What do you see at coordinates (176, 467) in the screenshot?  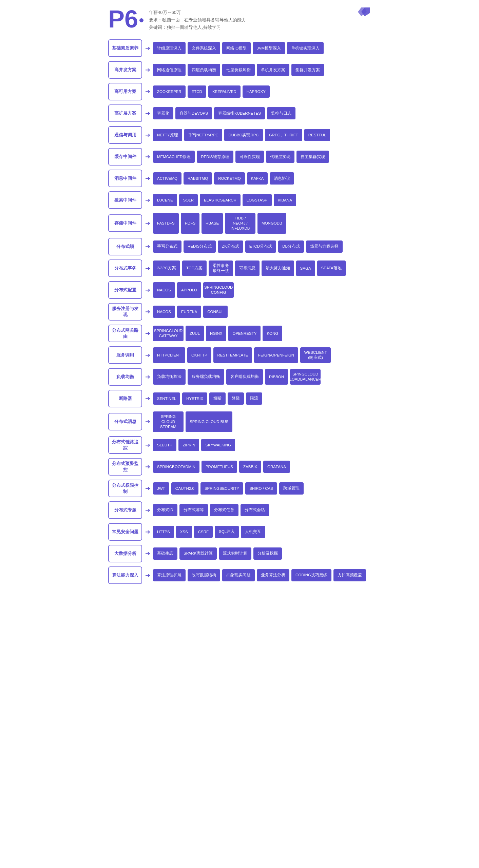 I see `tag-19-0: SPRINGBOOTADMIN` at bounding box center [176, 467].